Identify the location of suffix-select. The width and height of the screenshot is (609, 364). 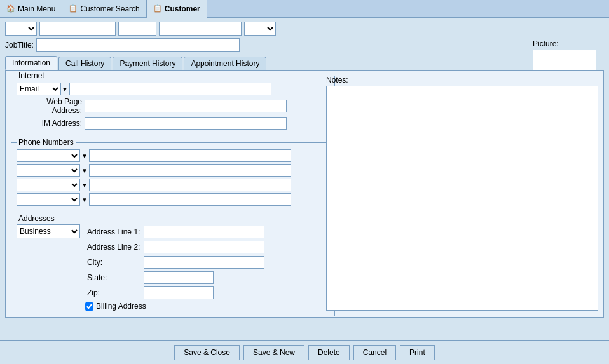
(260, 29).